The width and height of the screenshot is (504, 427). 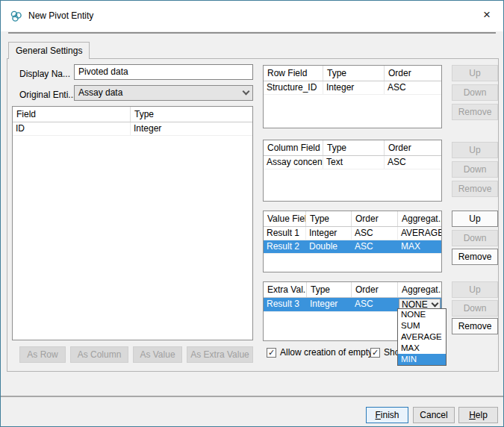 I want to click on footer-separator, so click(x=252, y=396).